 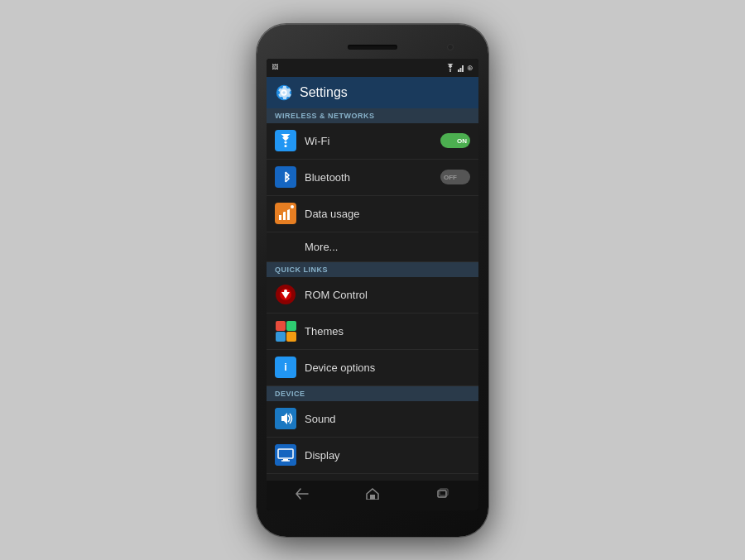 I want to click on phone-bottom-bar, so click(x=372, y=518).